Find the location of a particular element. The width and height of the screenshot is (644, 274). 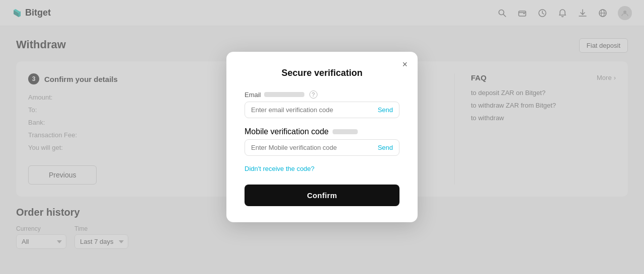

mobile-masked-value is located at coordinates (345, 132).